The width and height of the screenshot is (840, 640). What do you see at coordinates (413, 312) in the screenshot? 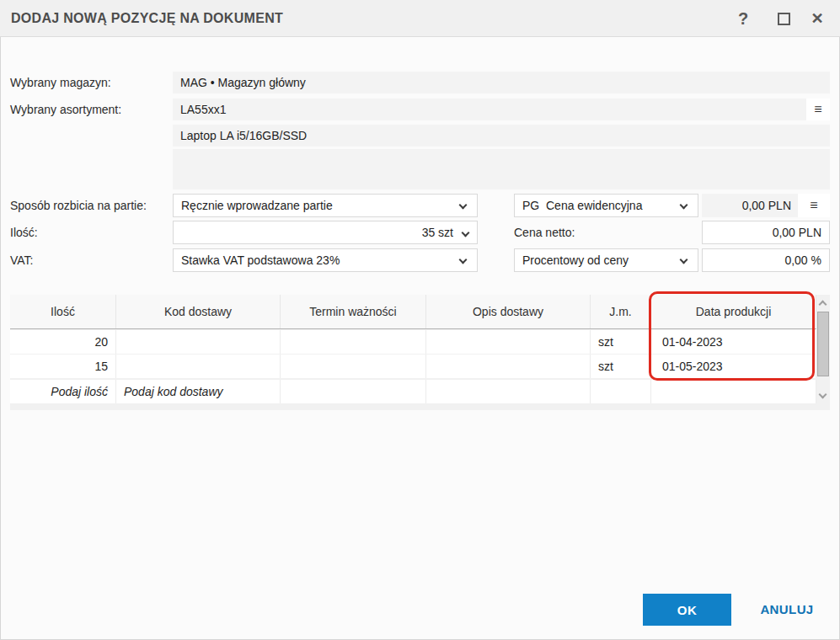
I see `table-header-row: Ilość Kod dostawy Termin ważności Opis d…` at bounding box center [413, 312].